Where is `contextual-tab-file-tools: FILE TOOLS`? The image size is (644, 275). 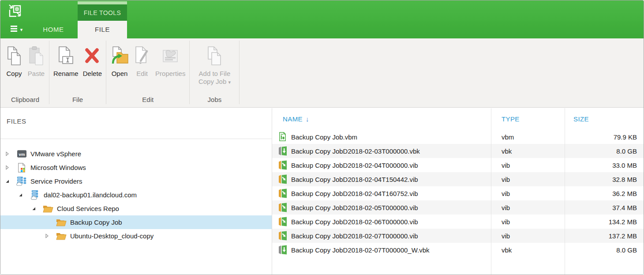 contextual-tab-file-tools: FILE TOOLS is located at coordinates (102, 11).